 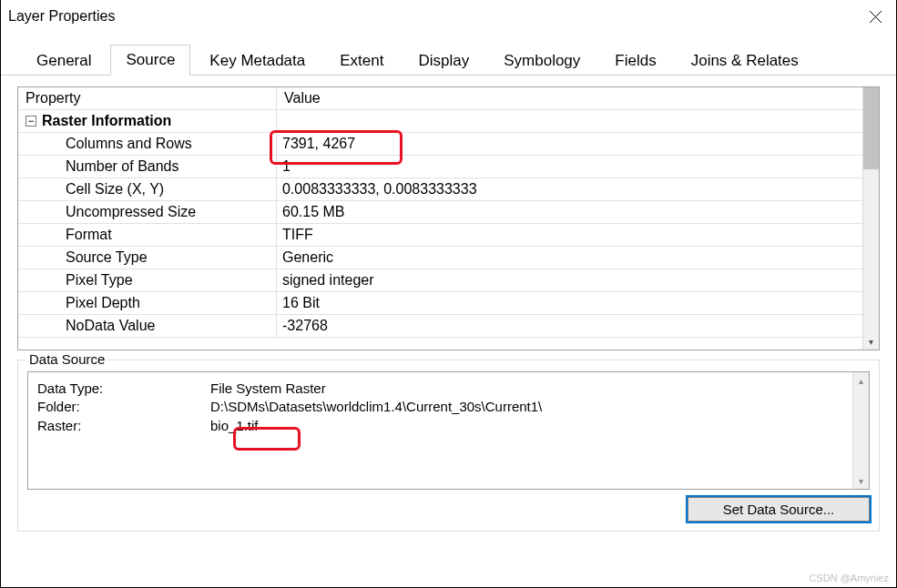 I want to click on table-row: Pixel Depth 16 Bit, so click(x=441, y=304).